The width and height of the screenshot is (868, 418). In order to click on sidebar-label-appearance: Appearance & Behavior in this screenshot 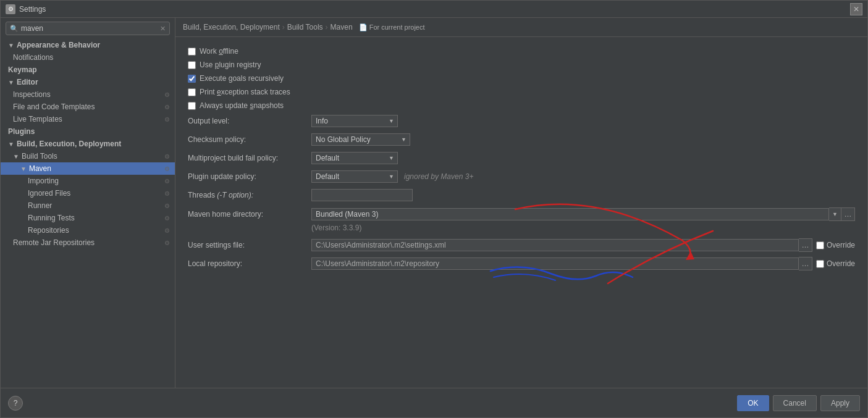, I will do `click(58, 45)`.